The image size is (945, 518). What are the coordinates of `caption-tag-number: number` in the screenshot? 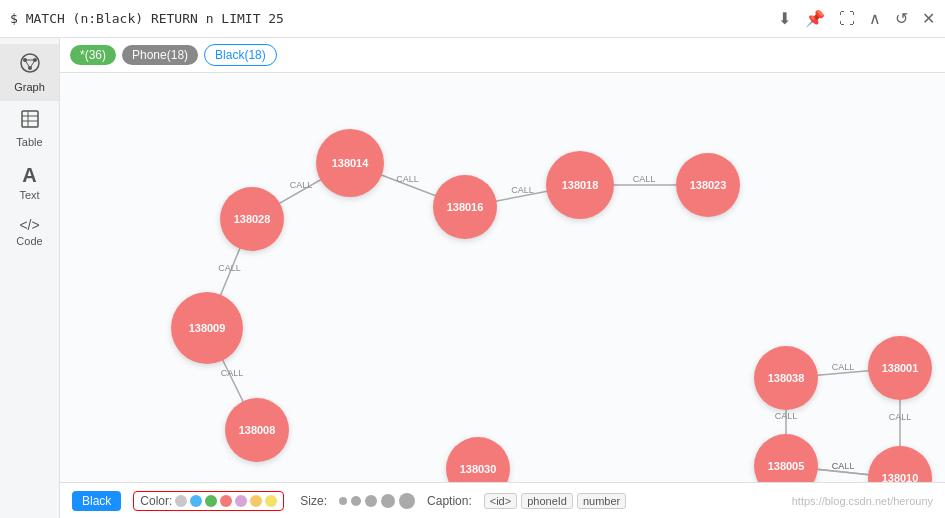 It's located at (602, 501).